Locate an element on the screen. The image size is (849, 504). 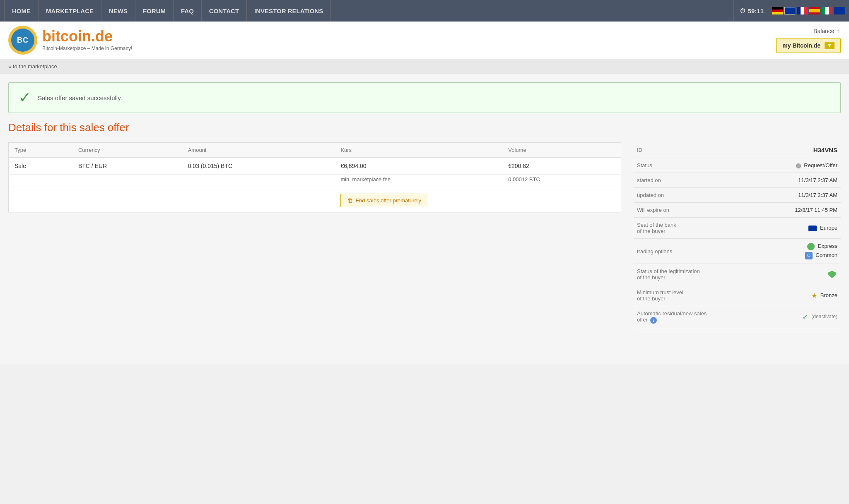
end-offer-row: 🗑 End sales offer prematurely is located at coordinates (315, 200).